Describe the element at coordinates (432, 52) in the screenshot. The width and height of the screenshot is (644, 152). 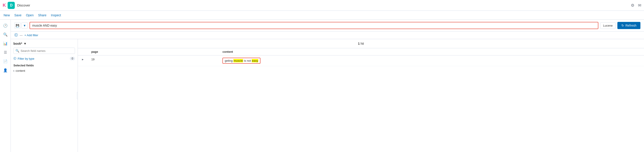
I see `content-col-header: content` at that location.